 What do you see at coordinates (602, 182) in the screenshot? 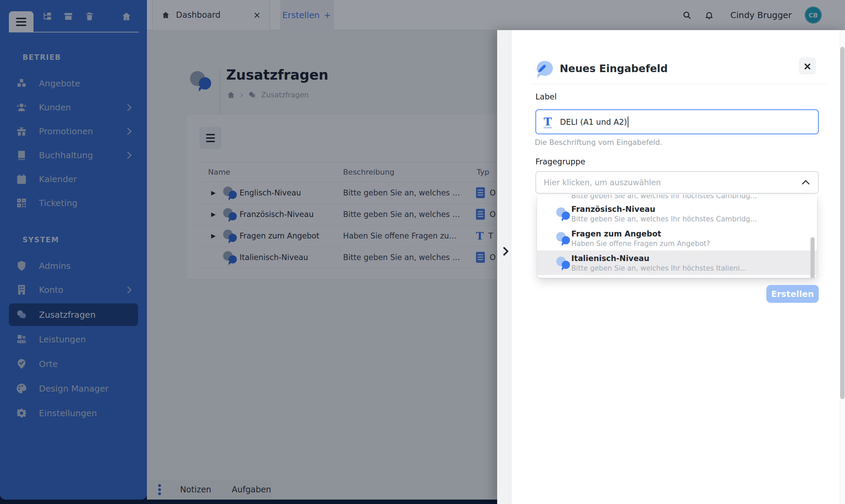
I see `group-select-placeholder: Hier klicken, um auszuwählen` at bounding box center [602, 182].